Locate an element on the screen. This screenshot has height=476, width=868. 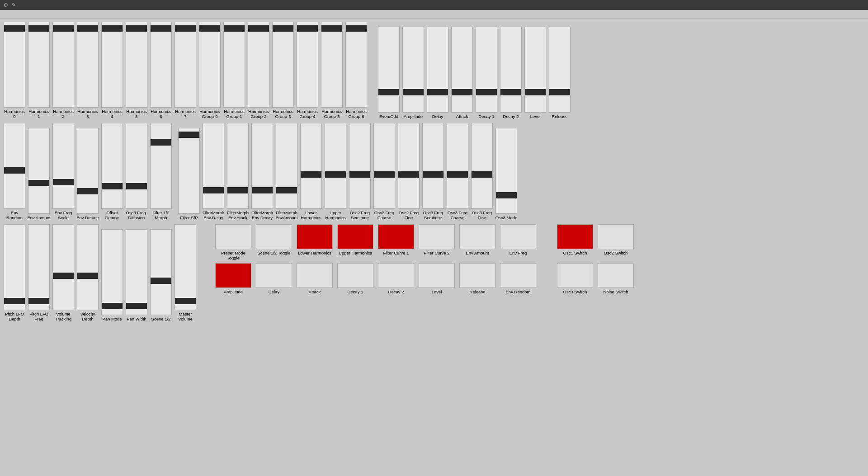
slider-osc3-mode: Osc3 Mode is located at coordinates (506, 174).